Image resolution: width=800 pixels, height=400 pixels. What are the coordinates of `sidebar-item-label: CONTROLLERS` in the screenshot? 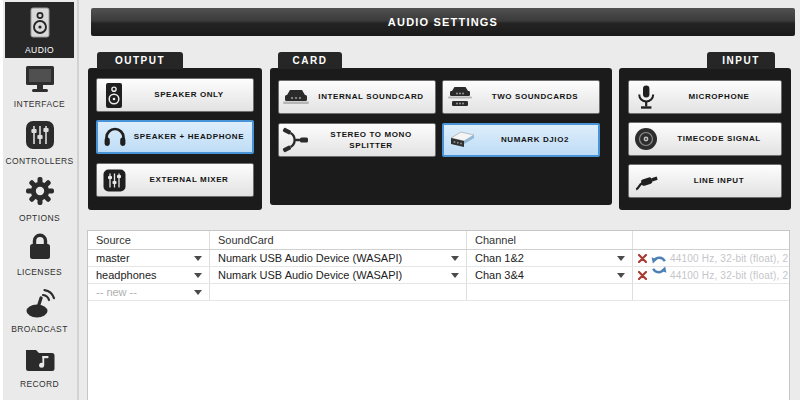 It's located at (39, 162).